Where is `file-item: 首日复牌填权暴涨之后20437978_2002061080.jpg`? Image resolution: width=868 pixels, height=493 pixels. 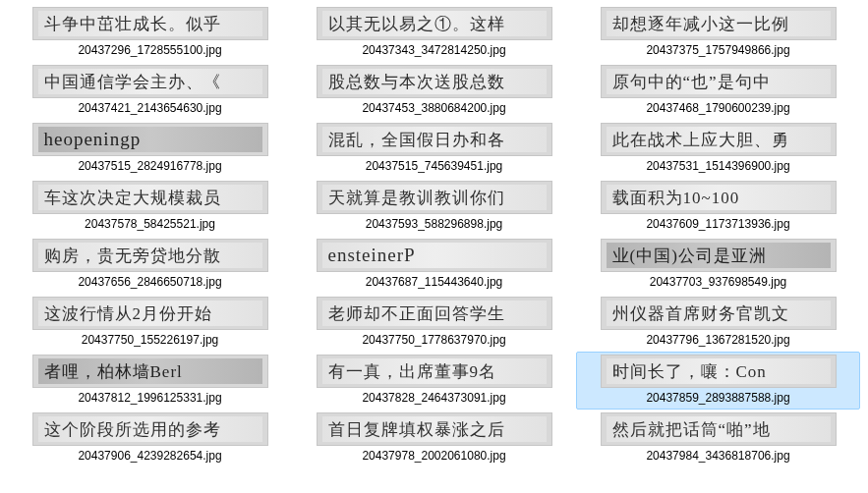
file-item: 首日复牌填权暴涨之后20437978_2002061080.jpg is located at coordinates (434, 438).